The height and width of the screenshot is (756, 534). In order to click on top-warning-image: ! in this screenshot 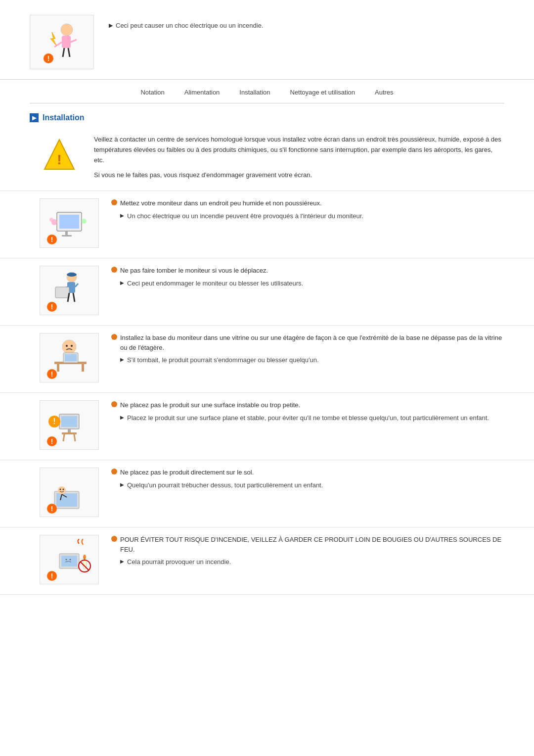, I will do `click(62, 42)`.